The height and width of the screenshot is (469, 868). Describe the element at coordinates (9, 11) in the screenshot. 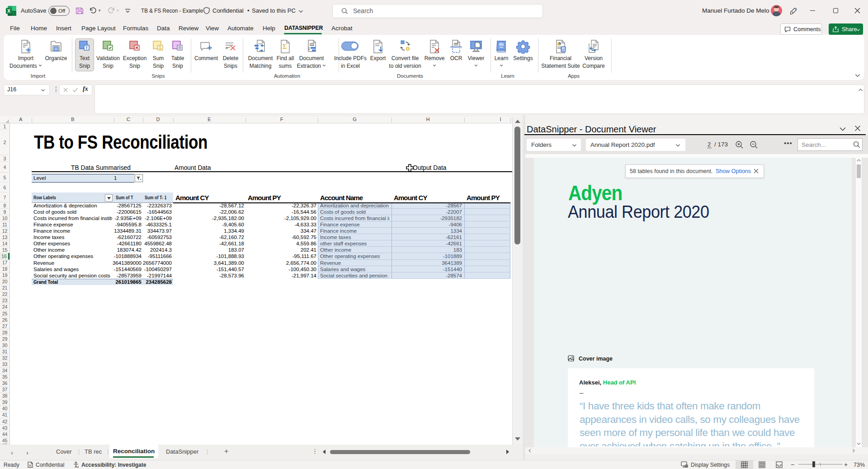

I see `svg-text: X` at that location.